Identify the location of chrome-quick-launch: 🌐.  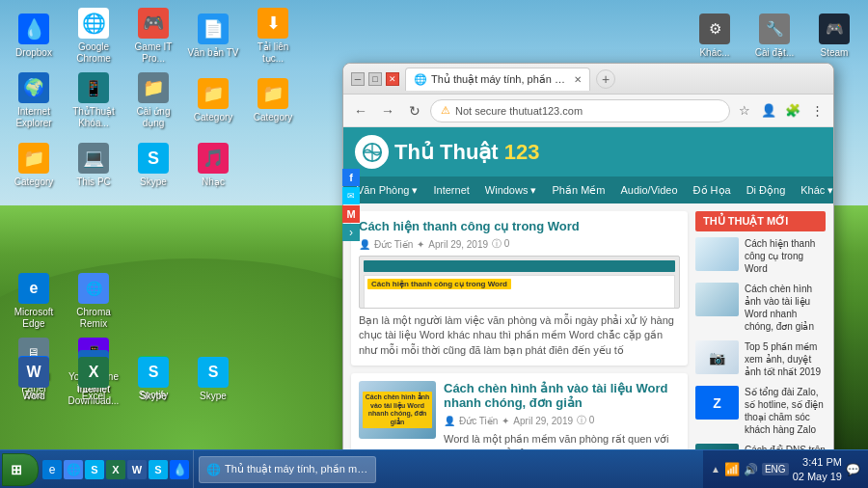
(73, 470).